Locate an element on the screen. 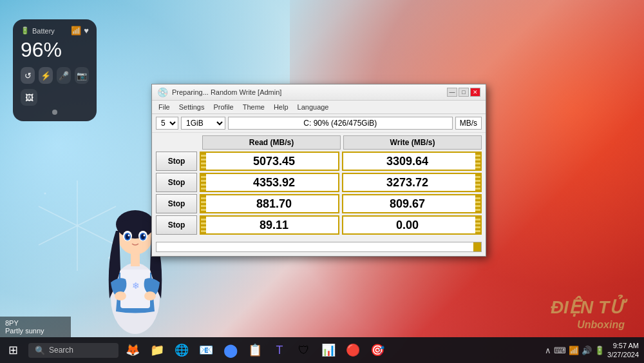 The width and height of the screenshot is (644, 363). battery-title: 🔋 Battery 📶 ♥ is located at coordinates (55, 31).